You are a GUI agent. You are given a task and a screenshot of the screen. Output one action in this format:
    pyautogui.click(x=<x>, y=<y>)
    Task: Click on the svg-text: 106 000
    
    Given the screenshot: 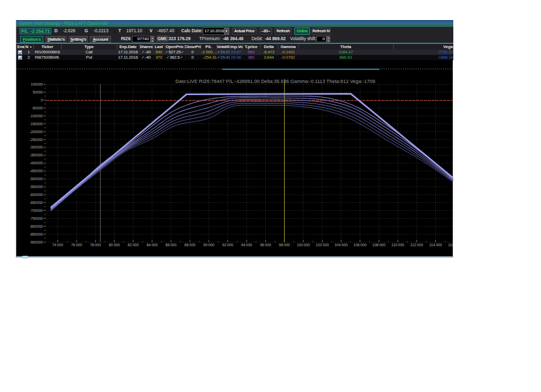 What is the action you would take?
    pyautogui.click(x=360, y=245)
    